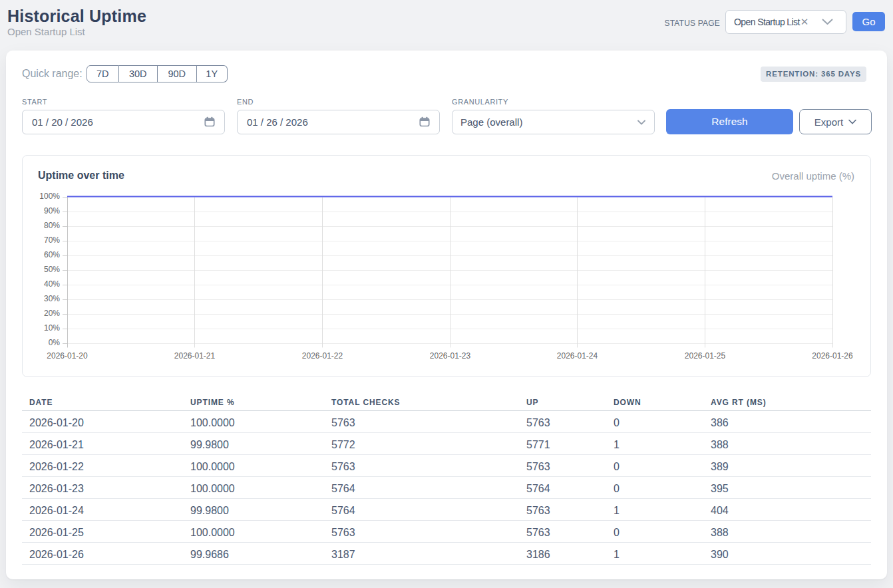 The height and width of the screenshot is (588, 893). Describe the element at coordinates (705, 356) in the screenshot. I see `svg-text: 2026-01-25` at that location.